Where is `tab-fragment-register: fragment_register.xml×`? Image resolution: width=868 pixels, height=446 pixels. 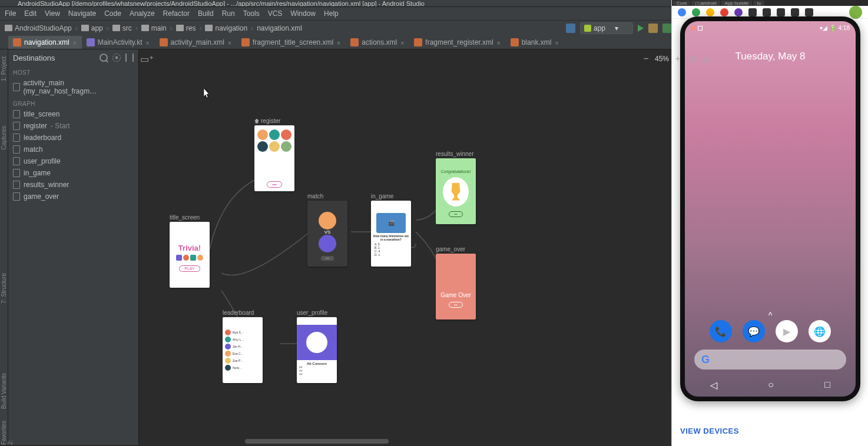 tab-fragment-register: fragment_register.xml× is located at coordinates (457, 42).